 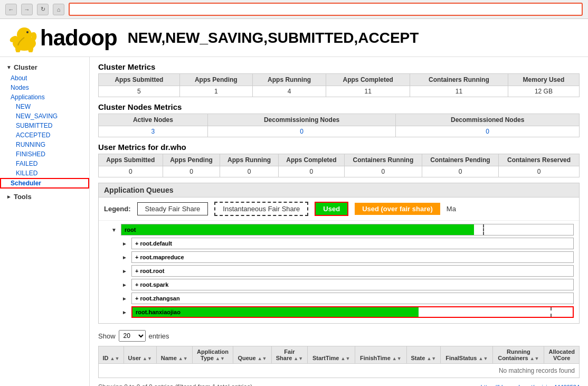 What do you see at coordinates (294, 38) in the screenshot?
I see `page-header: hadoop NEW,NEW_SAVING,SUBMITTED,ACCEPT` at bounding box center [294, 38].